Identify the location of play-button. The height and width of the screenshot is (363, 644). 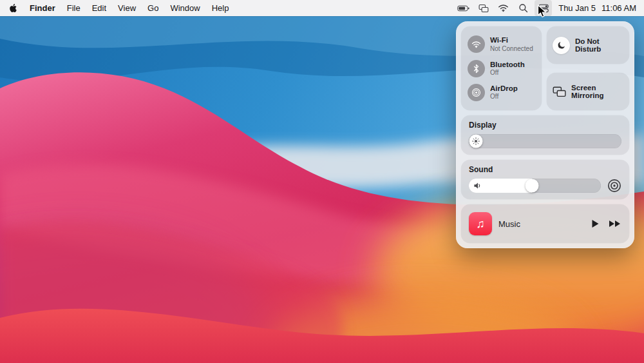
(595, 224).